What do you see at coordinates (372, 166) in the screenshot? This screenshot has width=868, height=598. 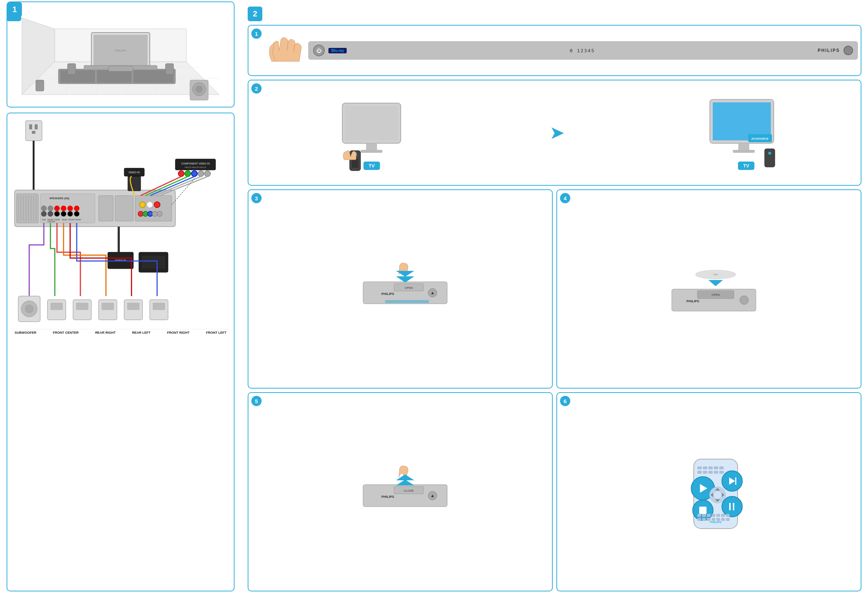 I see `tv-label-1: TV` at bounding box center [372, 166].